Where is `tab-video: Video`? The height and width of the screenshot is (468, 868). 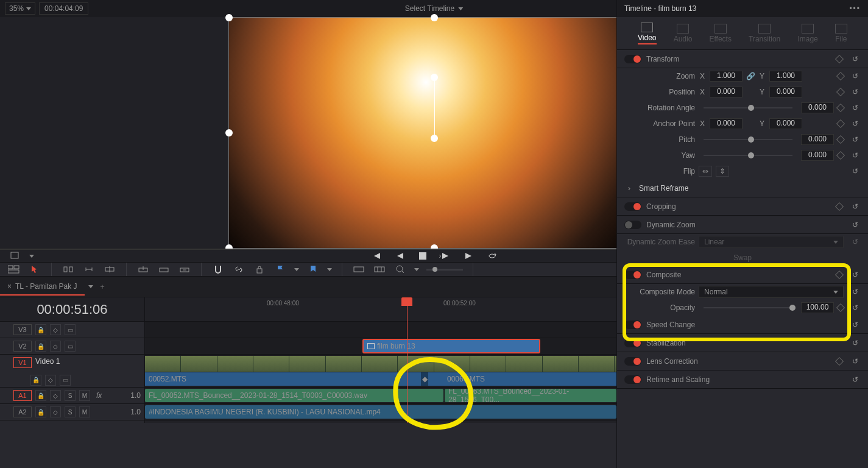
tab-video: Video is located at coordinates (647, 34).